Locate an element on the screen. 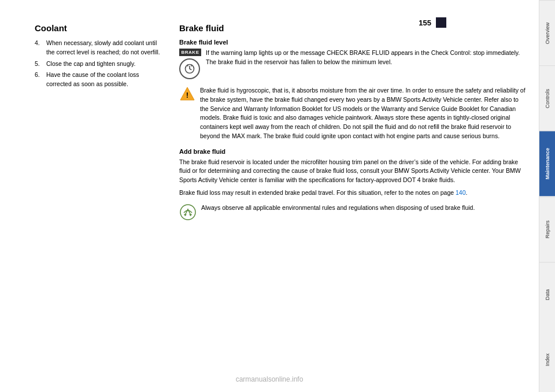 This screenshot has width=555, height=392. brake-label: BRAKE is located at coordinates (190, 52).